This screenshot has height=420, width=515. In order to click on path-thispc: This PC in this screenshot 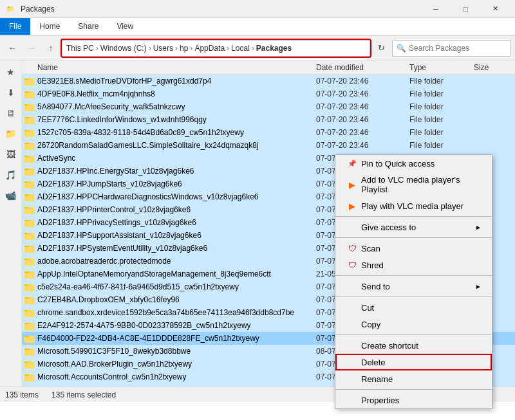, I will do `click(80, 48)`.